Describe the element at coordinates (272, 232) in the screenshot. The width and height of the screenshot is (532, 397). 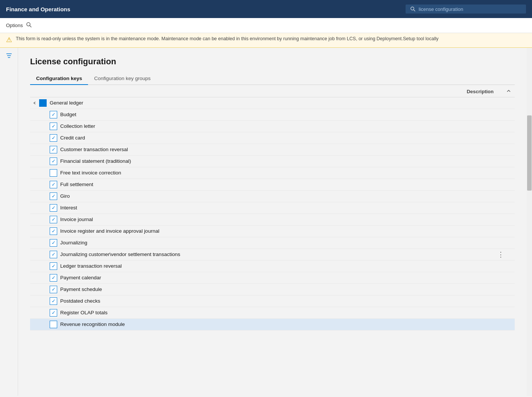
I see `tree-row: ✓ Invoice register and invoice approval …` at that location.